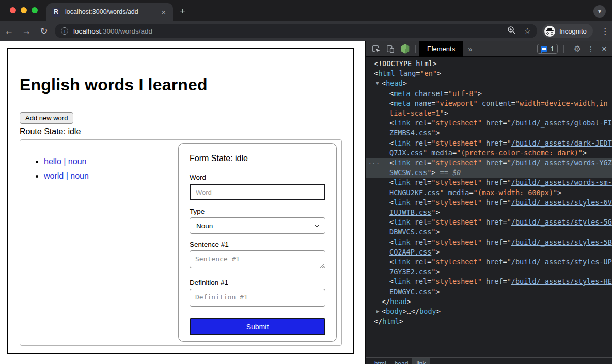 The height and width of the screenshot is (364, 612). I want to click on stylesheet-href-link: ZEMBS4.css, so click(410, 133).